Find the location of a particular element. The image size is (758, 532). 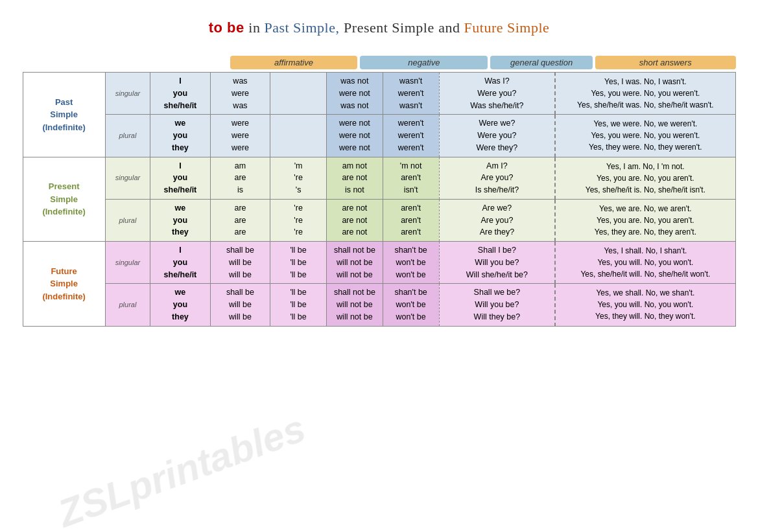

number-plural-future: plural is located at coordinates (127, 305).